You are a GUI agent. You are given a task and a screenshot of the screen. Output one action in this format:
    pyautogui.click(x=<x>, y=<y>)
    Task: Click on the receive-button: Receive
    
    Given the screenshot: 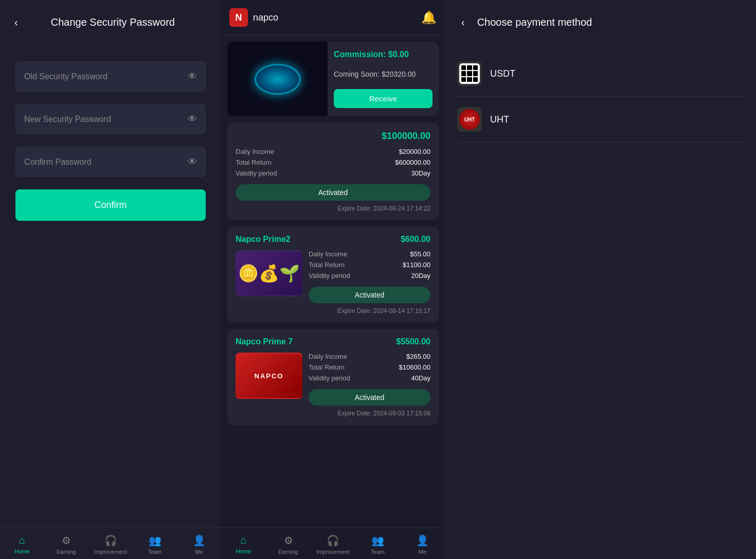 What is the action you would take?
    pyautogui.click(x=383, y=99)
    